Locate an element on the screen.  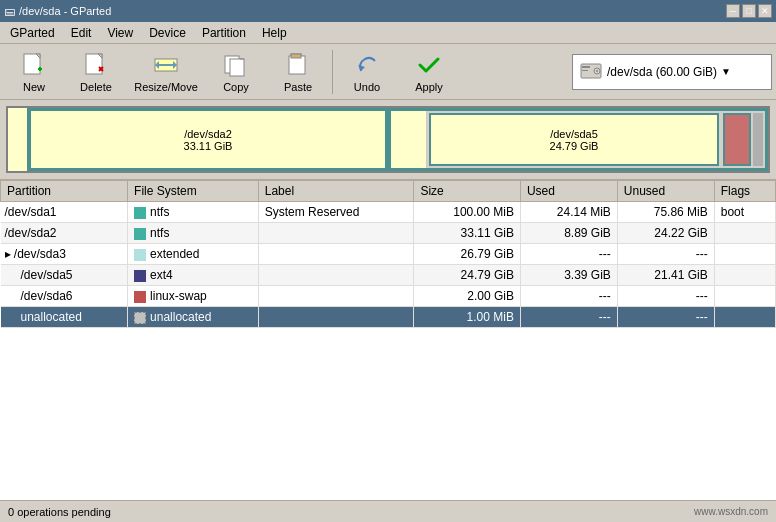
cell-unused: 24.22 GiB is located at coordinates (666, 234).